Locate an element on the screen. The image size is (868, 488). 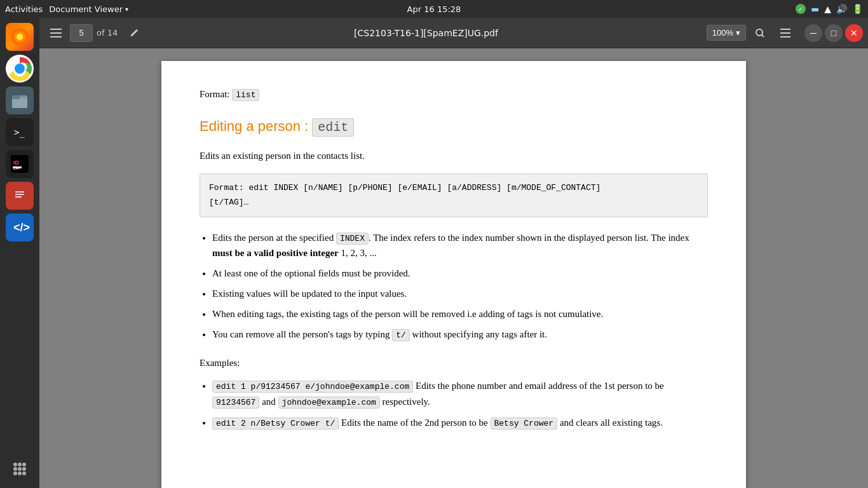
menu-button is located at coordinates (785, 33).